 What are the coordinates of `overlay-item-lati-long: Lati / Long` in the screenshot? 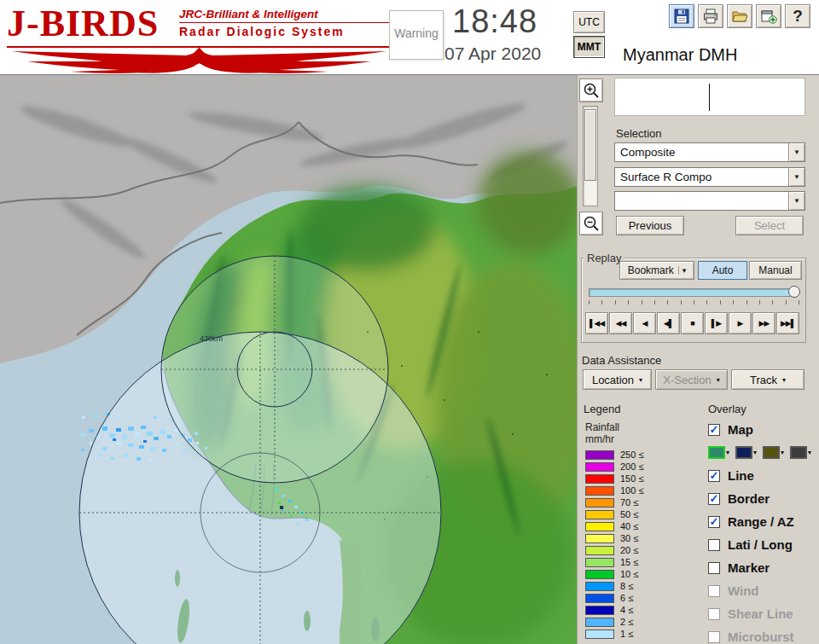 It's located at (763, 544).